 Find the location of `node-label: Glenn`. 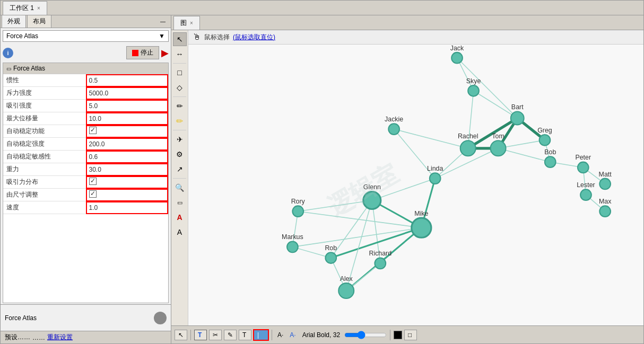

node-label: Glenn is located at coordinates (372, 187).